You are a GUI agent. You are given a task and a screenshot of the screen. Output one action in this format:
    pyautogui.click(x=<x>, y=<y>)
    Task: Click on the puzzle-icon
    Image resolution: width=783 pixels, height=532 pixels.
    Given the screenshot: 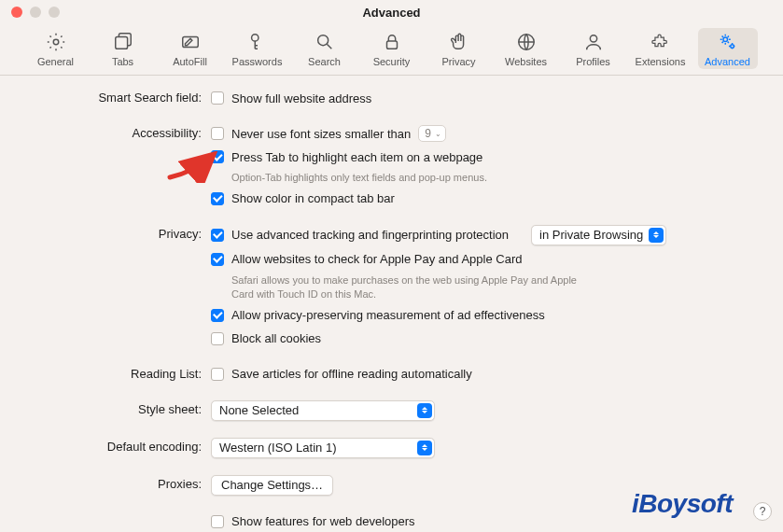 What is the action you would take?
    pyautogui.click(x=661, y=42)
    